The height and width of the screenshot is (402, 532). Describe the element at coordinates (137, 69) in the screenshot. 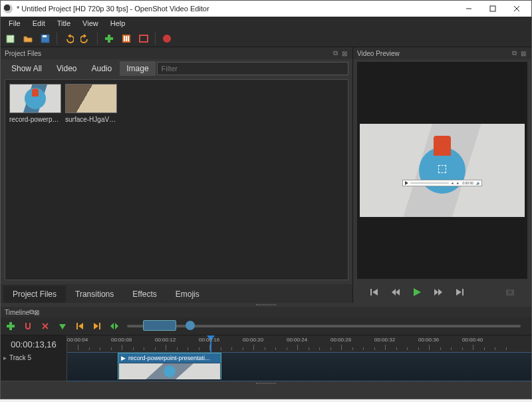

I see `filter-image: Image` at that location.